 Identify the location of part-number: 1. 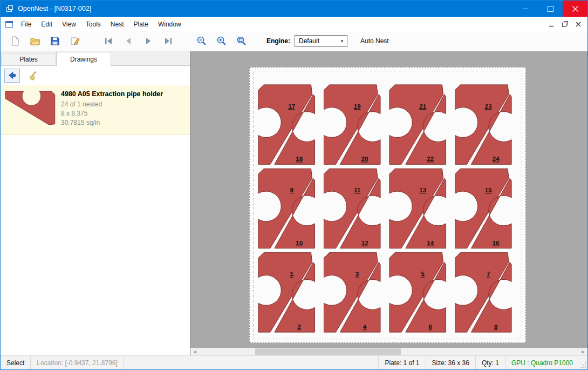
(292, 274).